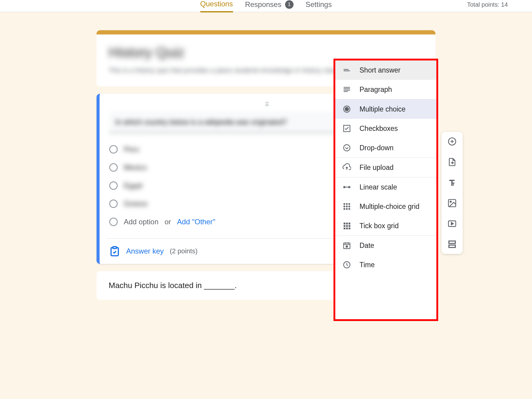  I want to click on answer-key-icon, so click(115, 251).